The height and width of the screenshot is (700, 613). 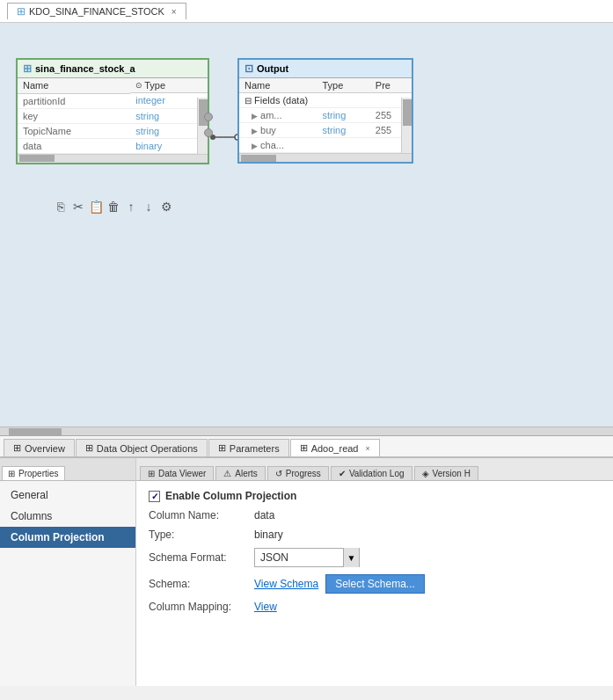 I want to click on type-label: Type:, so click(x=201, y=535).